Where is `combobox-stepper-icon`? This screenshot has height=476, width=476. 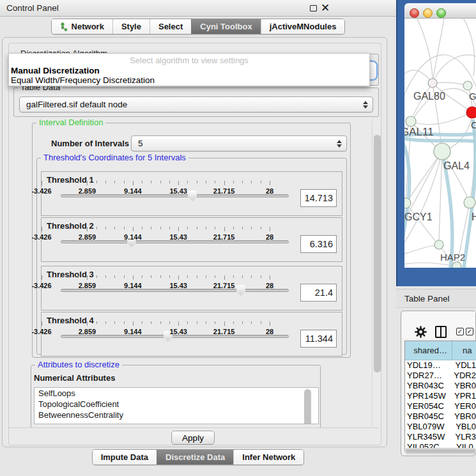
combobox-stepper-icon is located at coordinates (341, 144).